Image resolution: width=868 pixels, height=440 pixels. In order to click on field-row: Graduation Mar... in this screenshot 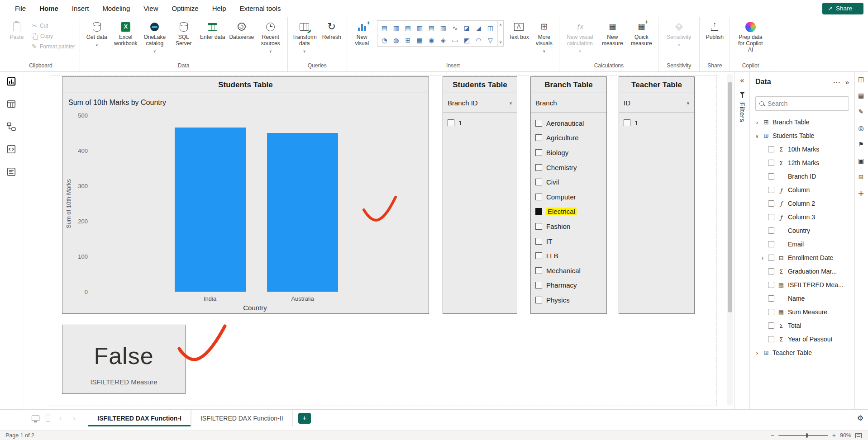, I will do `click(802, 271)`.